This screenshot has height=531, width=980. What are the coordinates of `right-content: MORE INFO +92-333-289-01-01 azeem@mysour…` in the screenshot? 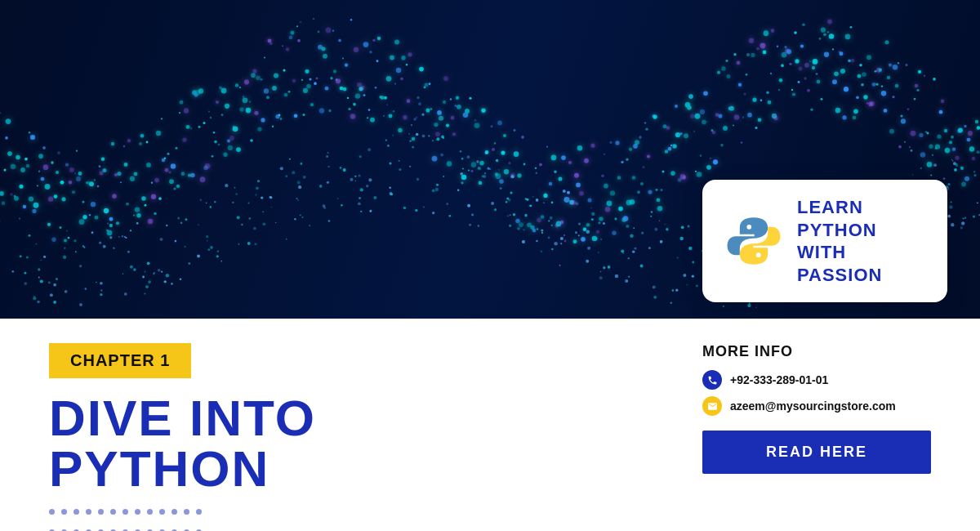 It's located at (817, 429).